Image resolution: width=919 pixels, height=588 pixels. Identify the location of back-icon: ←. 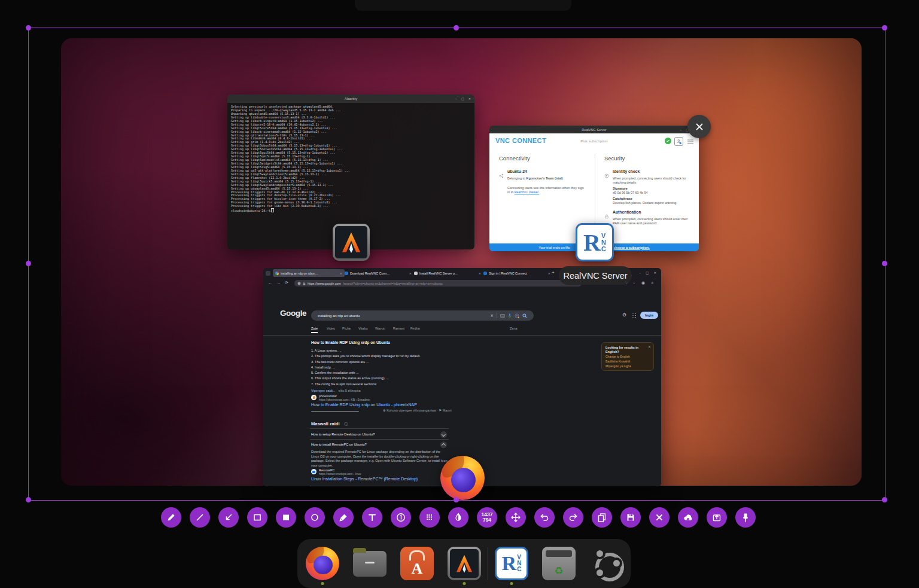
(270, 282).